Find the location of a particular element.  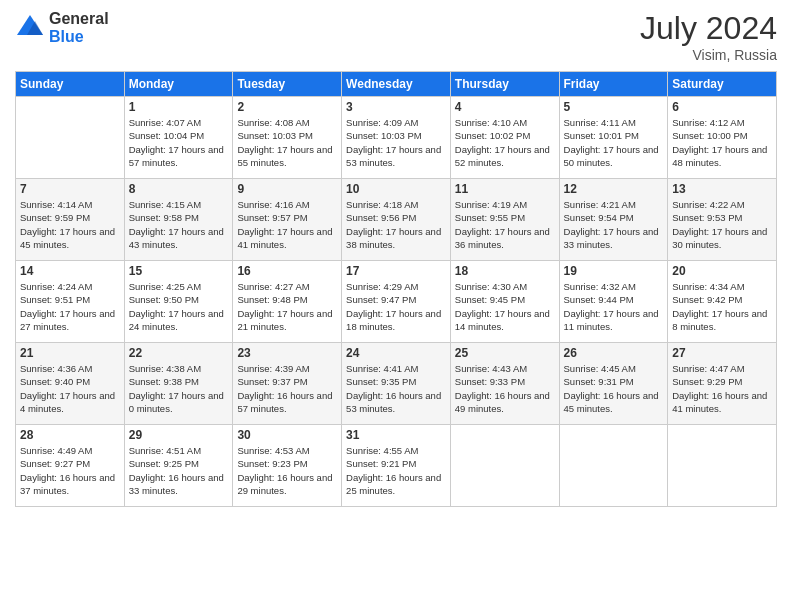

day-info: Sunrise: 4:18 AMSunset: 9:56 PMDaylight:… is located at coordinates (396, 224).